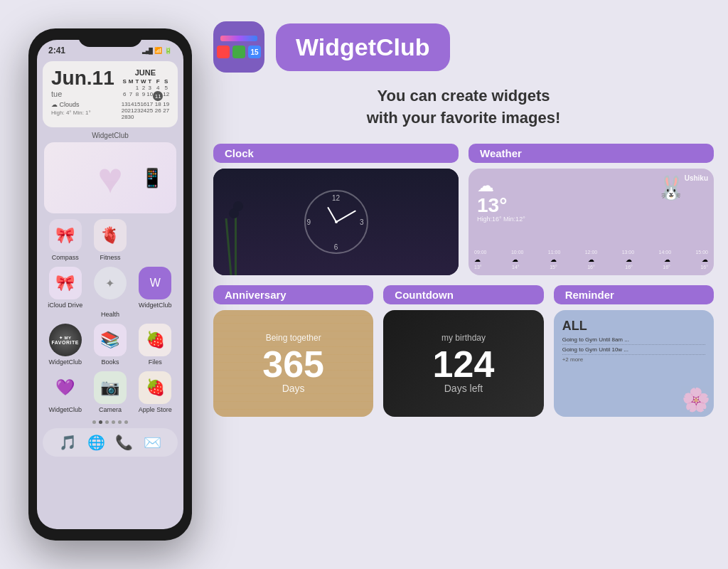 The width and height of the screenshot is (728, 569). What do you see at coordinates (501, 186) in the screenshot?
I see `weather-cloud-icon: ☁` at bounding box center [501, 186].